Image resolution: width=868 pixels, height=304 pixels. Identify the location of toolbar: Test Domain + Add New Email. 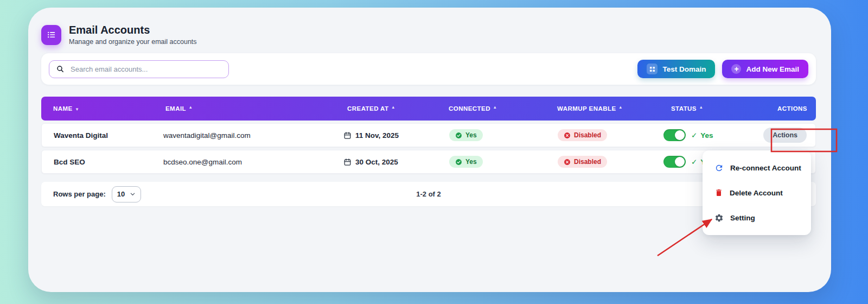
(429, 69).